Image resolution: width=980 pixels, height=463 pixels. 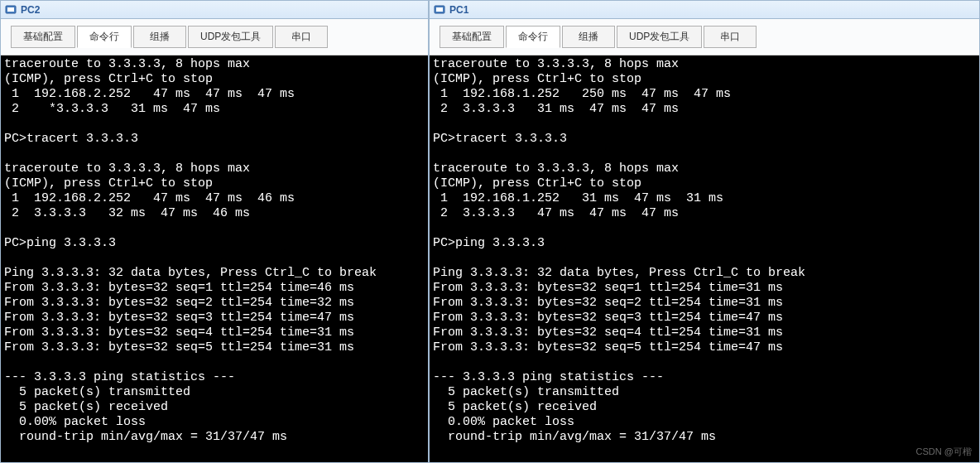 I want to click on tabs-pc2: 基础配置 命令行 组播 UDP发包工具 串口, so click(x=214, y=37).